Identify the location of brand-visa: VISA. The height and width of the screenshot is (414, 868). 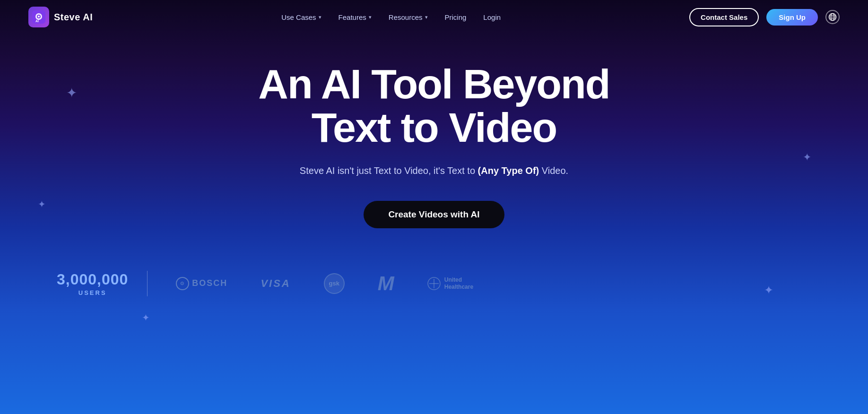
(275, 284).